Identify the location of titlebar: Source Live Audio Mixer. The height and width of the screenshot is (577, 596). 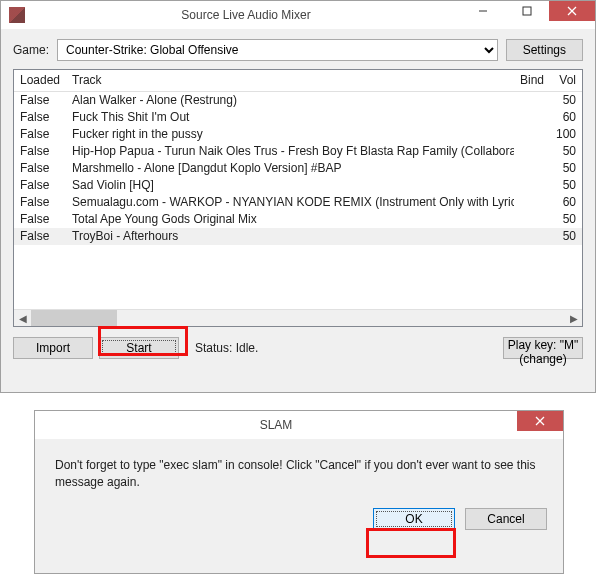
(298, 15).